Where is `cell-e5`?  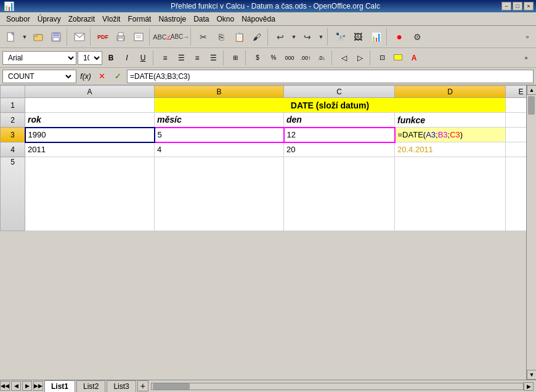 cell-e5 is located at coordinates (516, 194).